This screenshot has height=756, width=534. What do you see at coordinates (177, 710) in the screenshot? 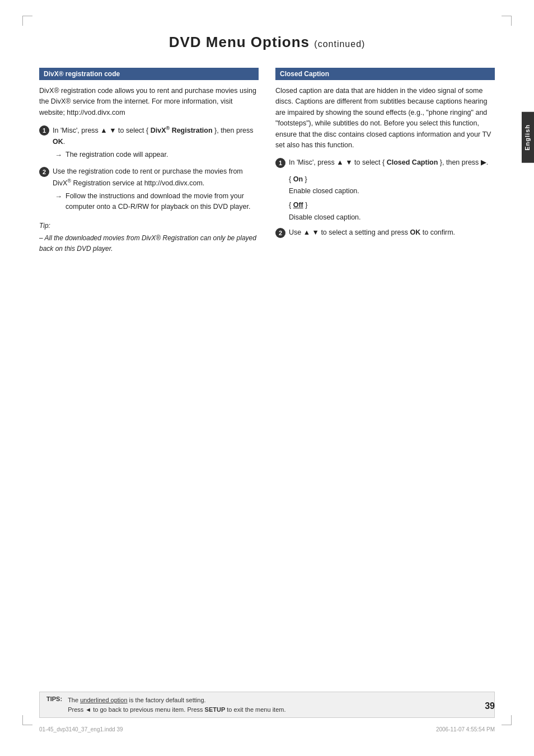
I see `tips-line2: Press ◄ to go back to previous menu item…` at bounding box center [177, 710].